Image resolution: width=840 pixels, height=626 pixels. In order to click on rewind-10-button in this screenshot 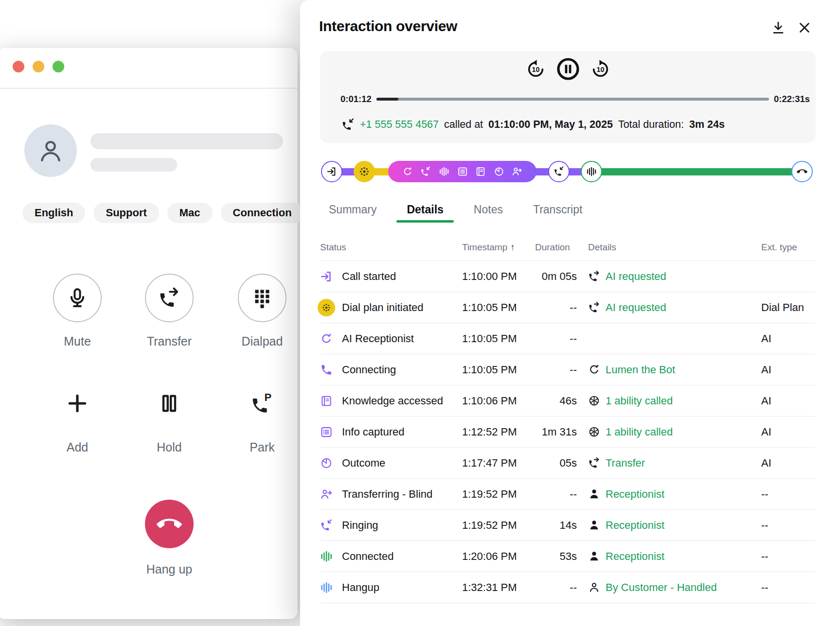, I will do `click(536, 69)`.